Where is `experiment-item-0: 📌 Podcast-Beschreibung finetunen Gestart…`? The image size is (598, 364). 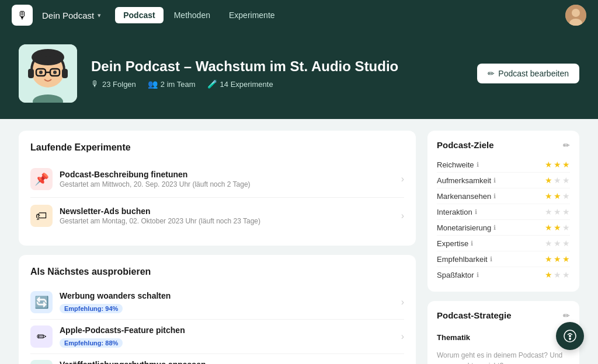 experiment-item-0: 📌 Podcast-Beschreibung finetunen Gestart… is located at coordinates (217, 180).